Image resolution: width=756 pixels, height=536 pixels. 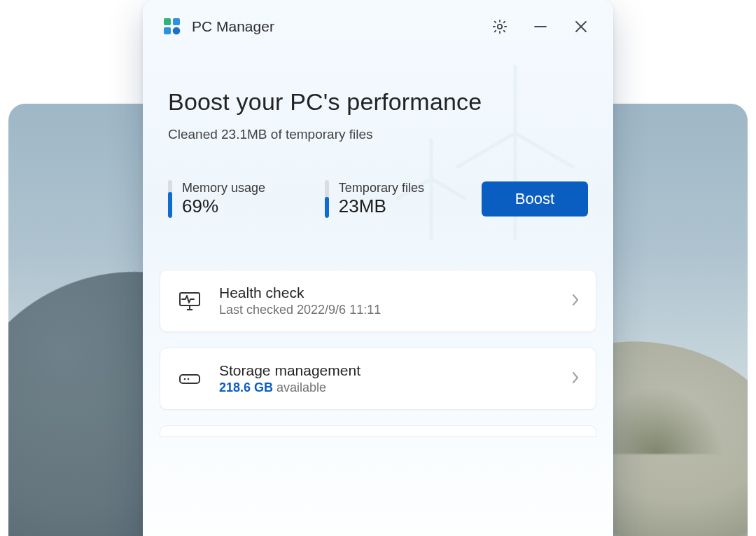 I want to click on storage-available-suffix: available, so click(x=300, y=387).